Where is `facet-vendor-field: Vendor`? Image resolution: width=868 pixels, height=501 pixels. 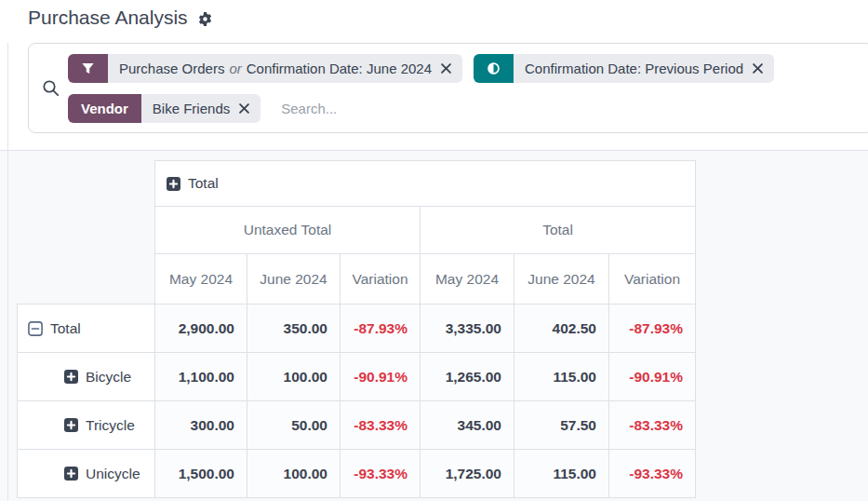
facet-vendor-field: Vendor is located at coordinates (104, 108).